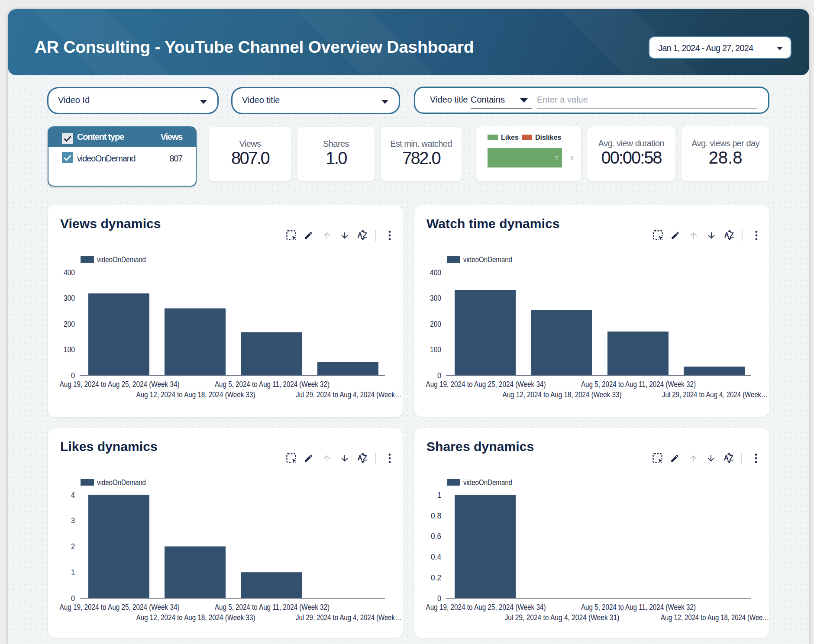 This screenshot has width=814, height=644. I want to click on svg-text: Dislikes, so click(548, 138).